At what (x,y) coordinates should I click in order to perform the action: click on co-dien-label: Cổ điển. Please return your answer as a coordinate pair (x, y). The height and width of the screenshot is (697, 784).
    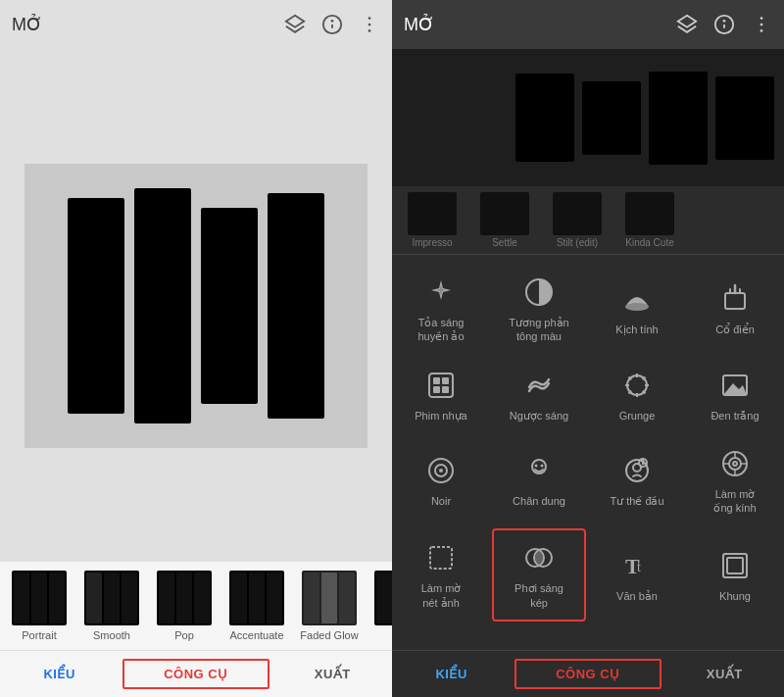
    Looking at the image, I should click on (735, 329).